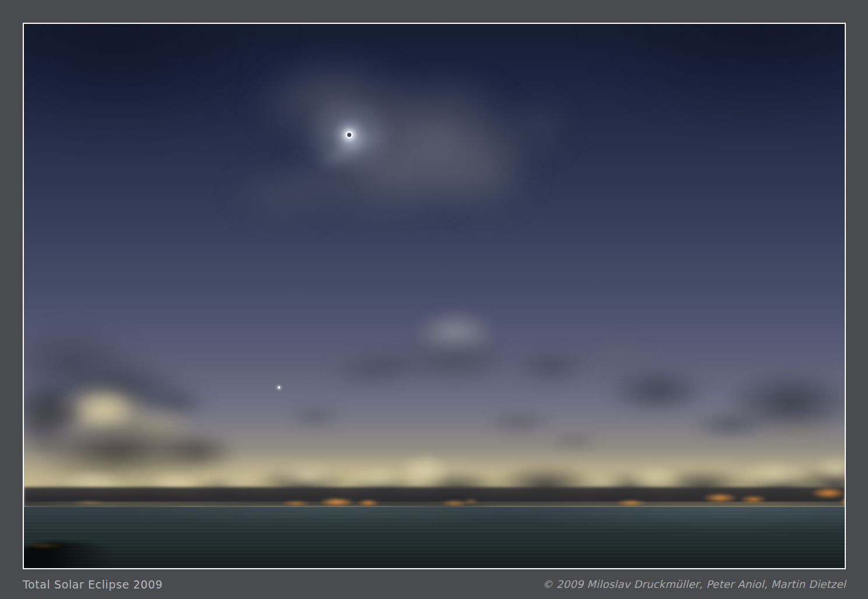 This screenshot has height=599, width=868. Describe the element at coordinates (44, 545) in the screenshot. I see `shore-silhouette-rim` at that location.